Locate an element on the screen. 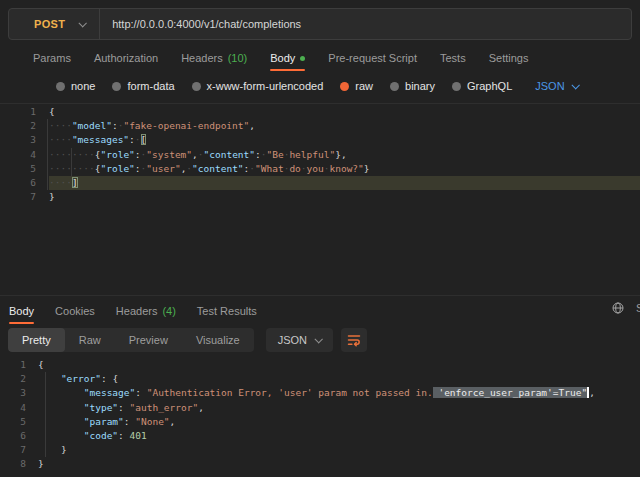  code-token: you is located at coordinates (316, 168).